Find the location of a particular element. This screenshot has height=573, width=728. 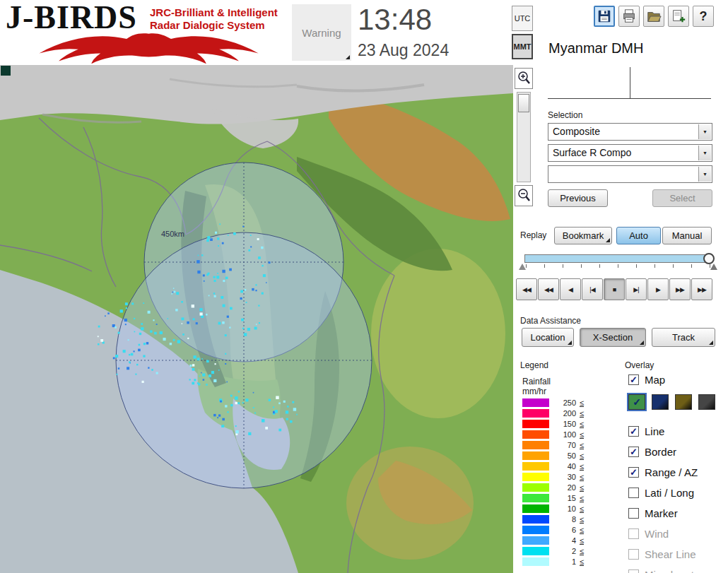

playback-play-forward-button: ▶ is located at coordinates (658, 290).